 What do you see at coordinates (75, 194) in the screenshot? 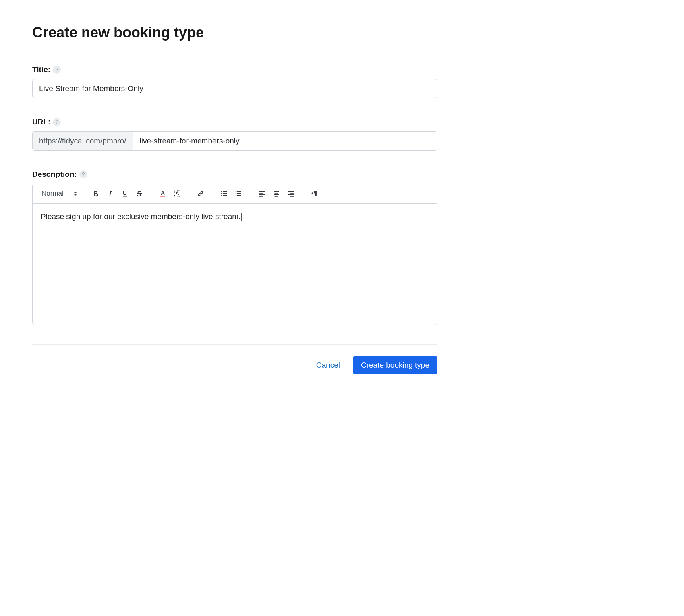
I see `chevron-updown-icon` at bounding box center [75, 194].